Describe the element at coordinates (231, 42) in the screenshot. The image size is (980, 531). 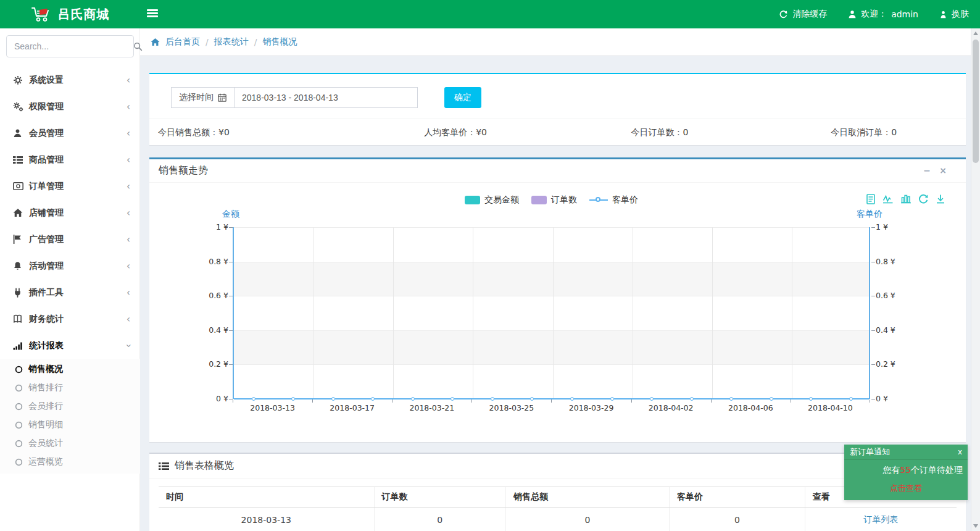
I see `breadcrumb-section: 报表统计` at that location.